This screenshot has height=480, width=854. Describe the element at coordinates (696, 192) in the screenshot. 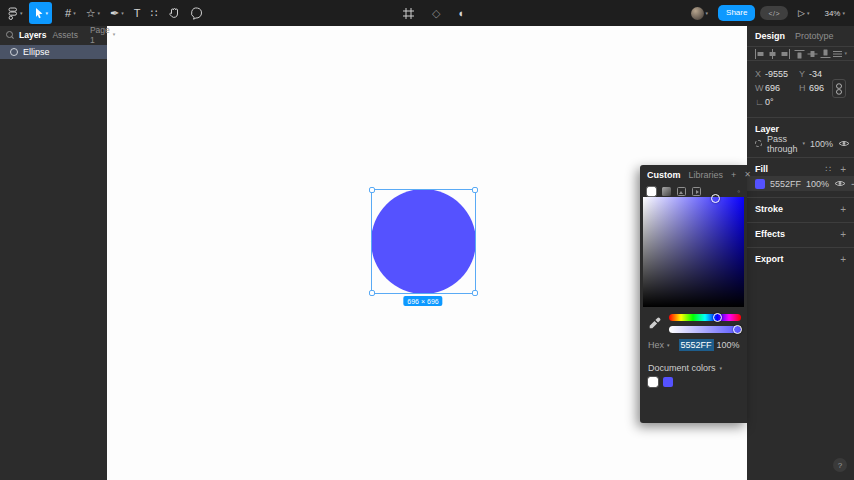

I see `fill-type-video-button` at that location.